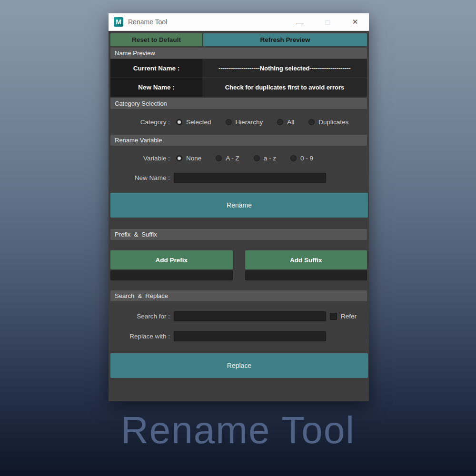 This screenshot has height=476, width=476. What do you see at coordinates (239, 78) in the screenshot?
I see `name-preview-table: Current Name : --------------------Nothi…` at bounding box center [239, 78].